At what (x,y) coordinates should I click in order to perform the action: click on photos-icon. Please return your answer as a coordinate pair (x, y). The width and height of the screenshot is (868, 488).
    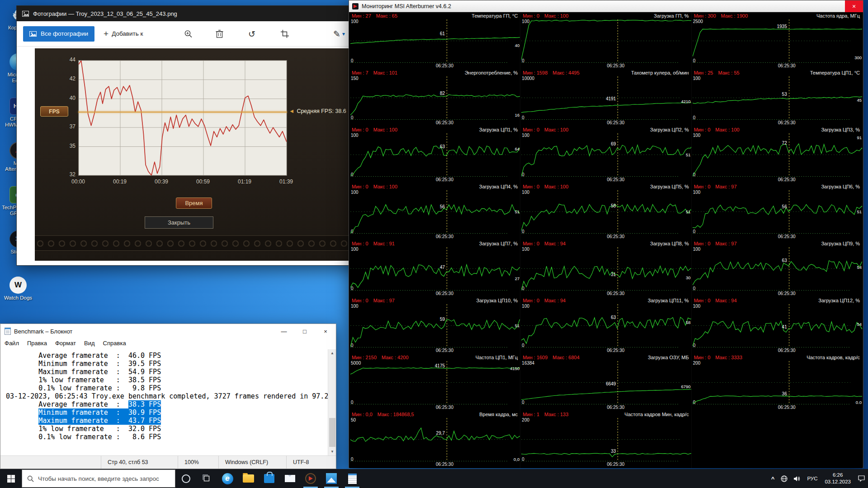
    Looking at the image, I should click on (331, 479).